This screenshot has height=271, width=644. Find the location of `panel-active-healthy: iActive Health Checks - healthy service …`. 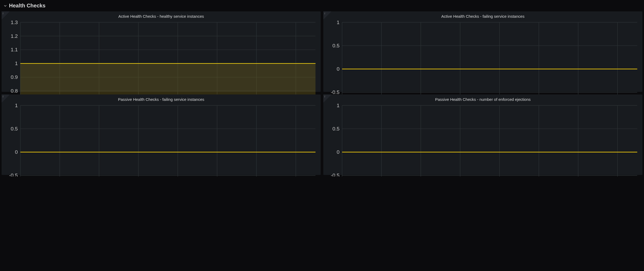

panel-active-healthy: iActive Health Checks - healthy service … is located at coordinates (161, 52).